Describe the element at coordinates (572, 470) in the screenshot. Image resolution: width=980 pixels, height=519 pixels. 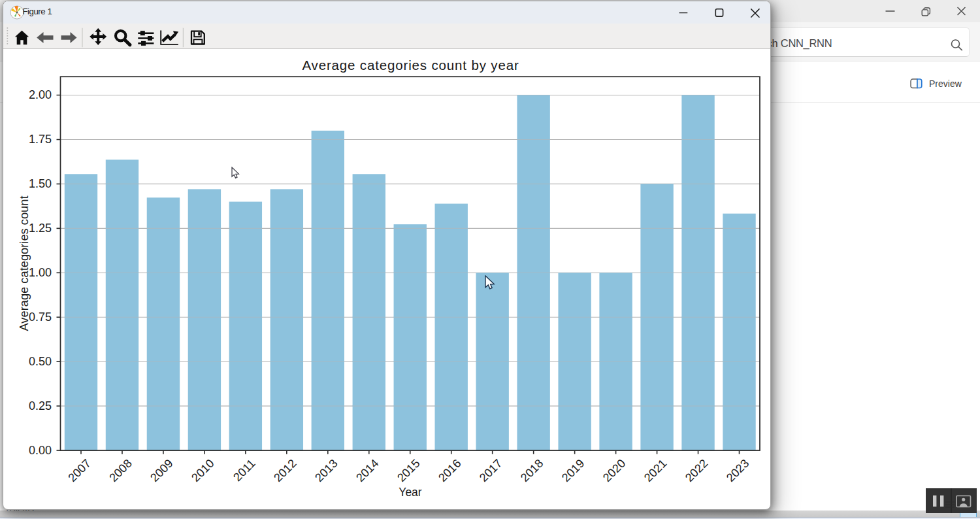
I see `svg-text: 2019` at that location.